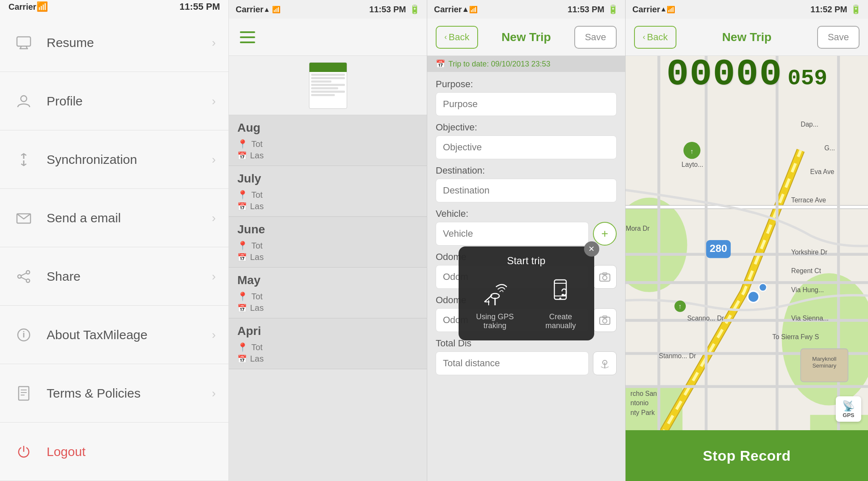 The height and width of the screenshot is (481, 868). What do you see at coordinates (822, 172) in the screenshot?
I see `svg-text: Eva Ave` at bounding box center [822, 172].